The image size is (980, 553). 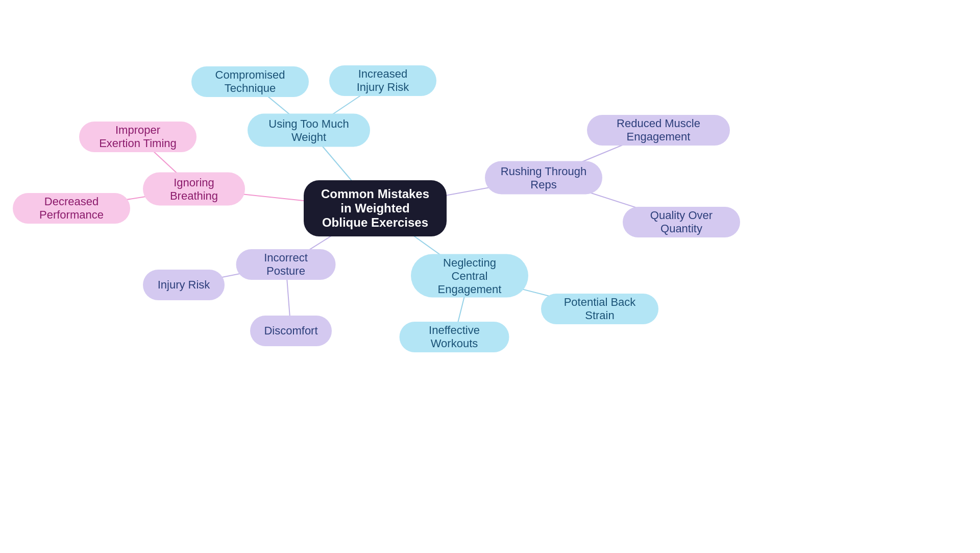 I want to click on ignoring-breathing-node: Ignoring Breathing, so click(x=194, y=189).